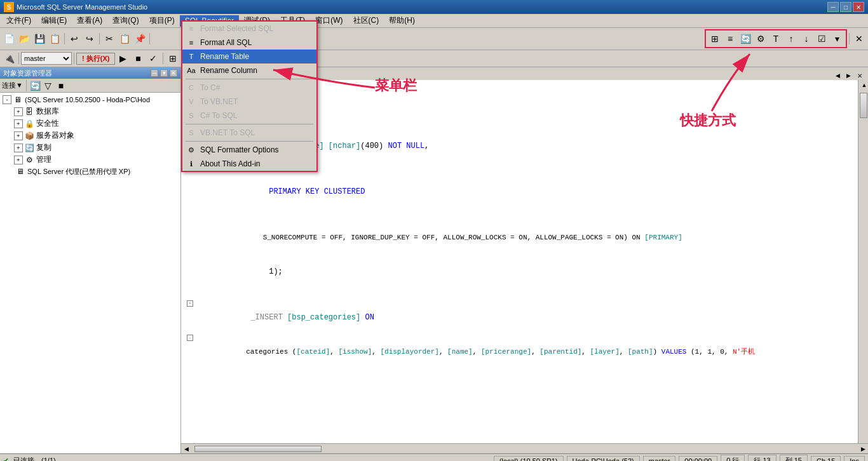 Image resolution: width=868 pixels, height=461 pixels. I want to click on expander-sec: +, so click(18, 124).